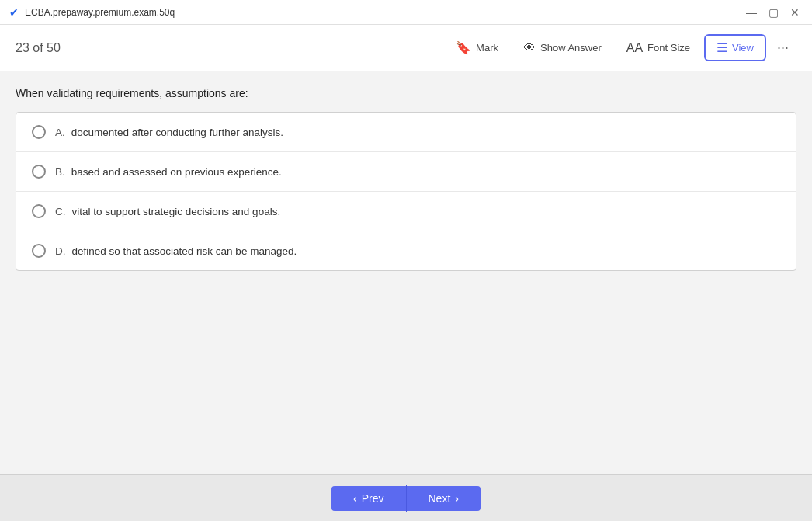  Describe the element at coordinates (743, 48) in the screenshot. I see `view-label: View` at that location.